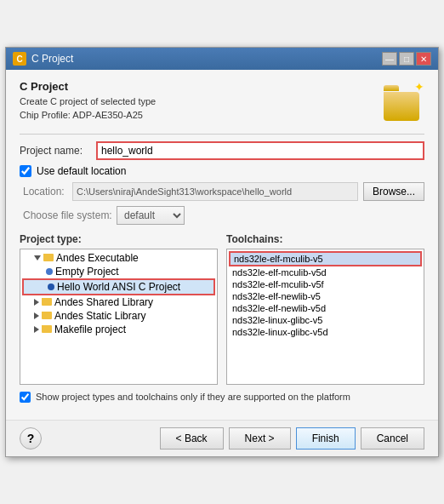 This screenshot has height=504, width=444. What do you see at coordinates (325, 320) in the screenshot?
I see `toolchain-item-5: nds32le-linux-glibc-v5` at bounding box center [325, 320].